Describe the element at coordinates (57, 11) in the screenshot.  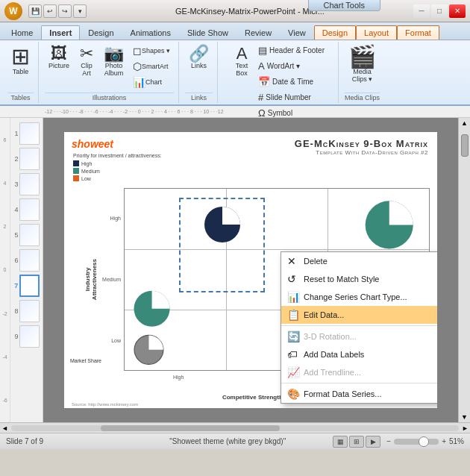
I see `quick-access-toolbar: 💾 ↩ ↪ ▾` at that location.